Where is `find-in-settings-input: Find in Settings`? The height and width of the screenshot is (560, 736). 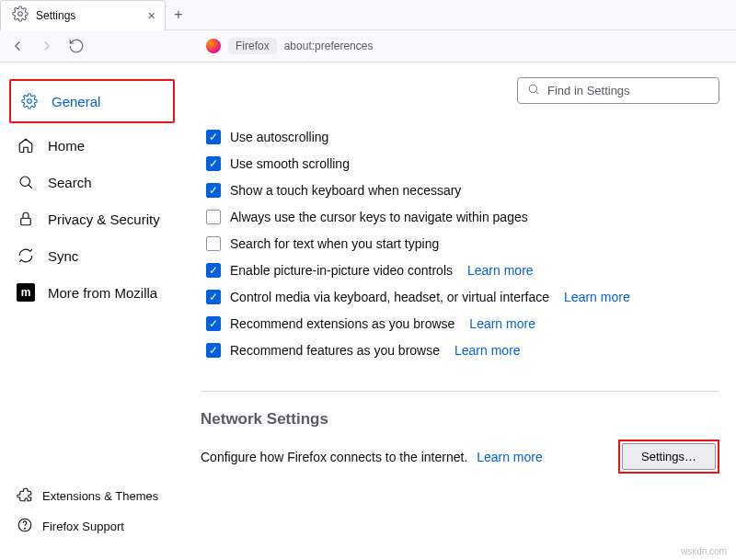 find-in-settings-input: Find in Settings is located at coordinates (618, 90).